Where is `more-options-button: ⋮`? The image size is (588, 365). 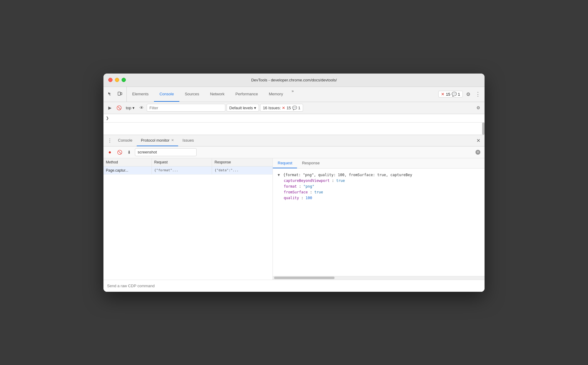
more-options-button: ⋮ is located at coordinates (478, 94).